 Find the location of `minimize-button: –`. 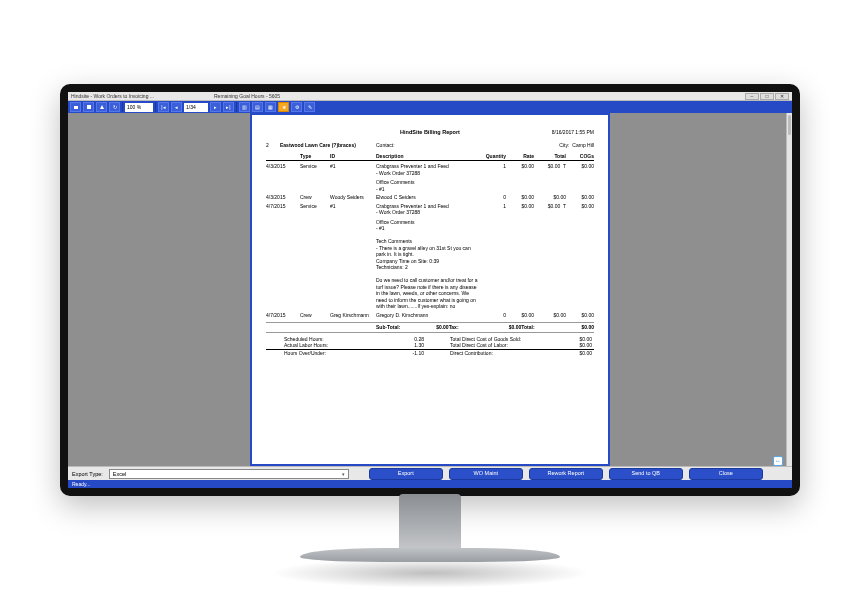

minimize-button: – is located at coordinates (752, 96).